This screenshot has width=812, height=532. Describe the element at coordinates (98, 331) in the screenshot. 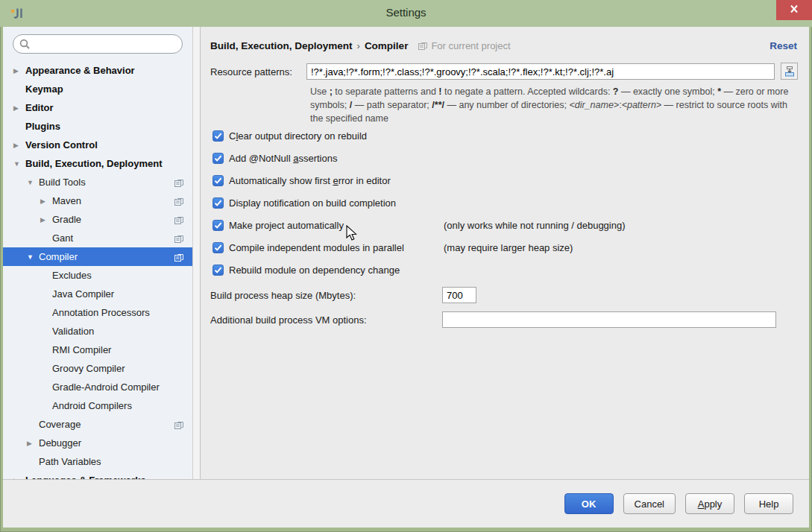

I see `sidebar-item-validation: Validation` at that location.